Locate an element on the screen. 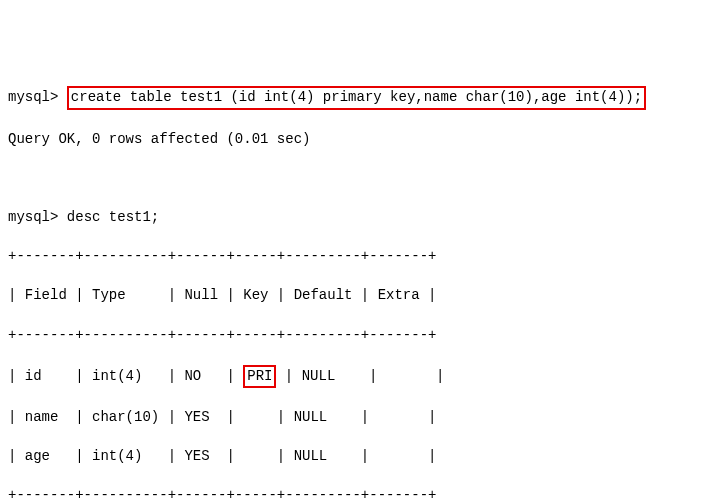 The width and height of the screenshot is (727, 500). t1-sep-mid: +-------+----------+------+-----+-------… is located at coordinates (364, 336).